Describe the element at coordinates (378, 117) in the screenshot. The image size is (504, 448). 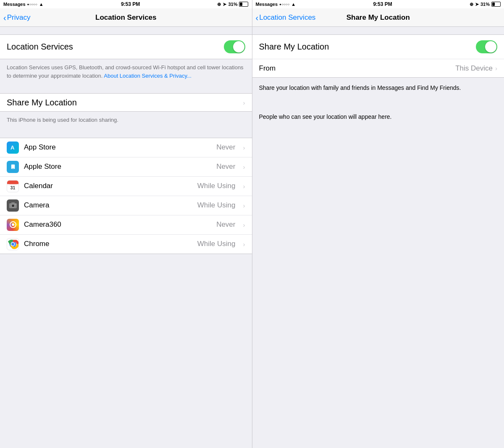
I see `people-section: People who can see your location will ap…` at that location.